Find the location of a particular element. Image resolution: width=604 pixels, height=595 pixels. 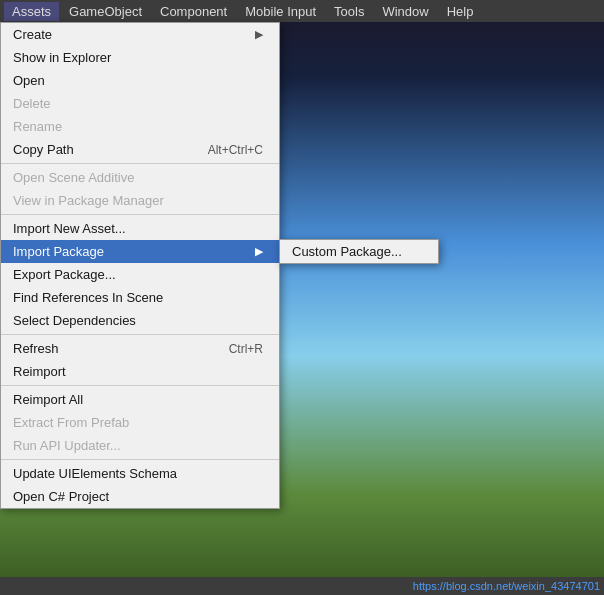

menu-item-open-csharp-project-label: Open C# Project is located at coordinates (61, 496).